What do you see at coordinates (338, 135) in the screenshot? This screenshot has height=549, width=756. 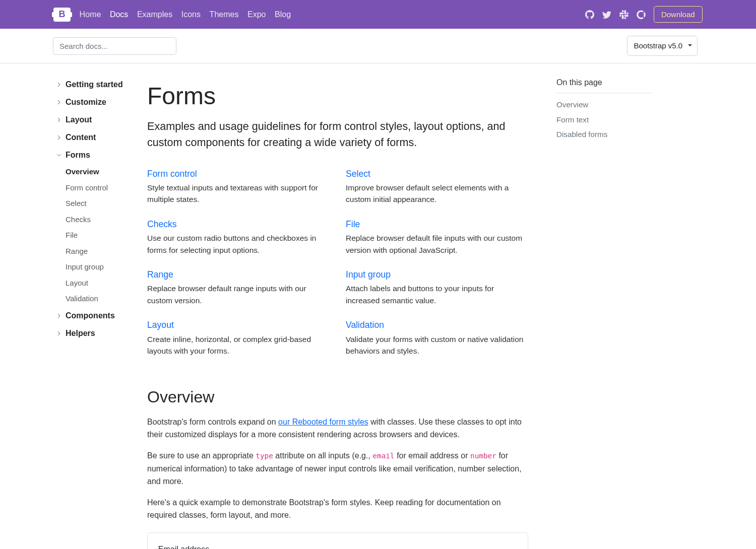 I see `page-lead: Examples and usage guidelines for form c…` at bounding box center [338, 135].